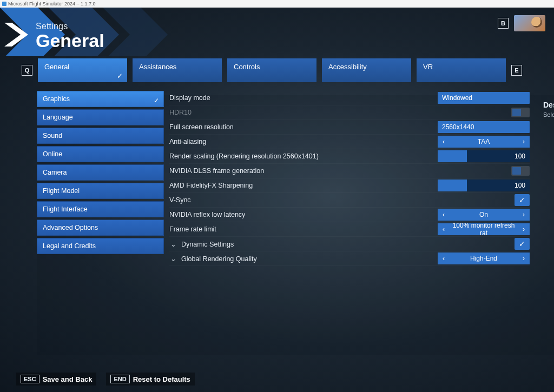 This screenshot has height=392, width=554. What do you see at coordinates (367, 70) in the screenshot?
I see `tab-accessibility: Accessibility` at bounding box center [367, 70].